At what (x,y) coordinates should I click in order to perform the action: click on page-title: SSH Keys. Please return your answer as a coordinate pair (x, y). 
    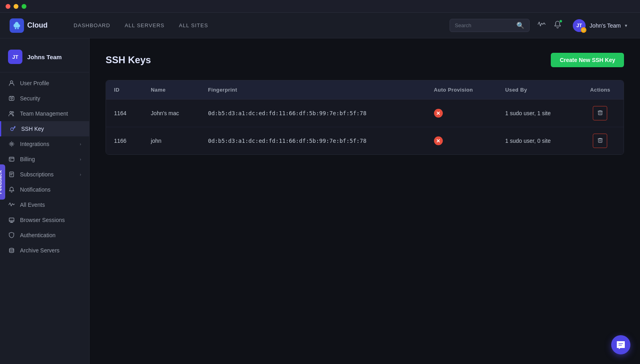
    Looking at the image, I should click on (128, 60).